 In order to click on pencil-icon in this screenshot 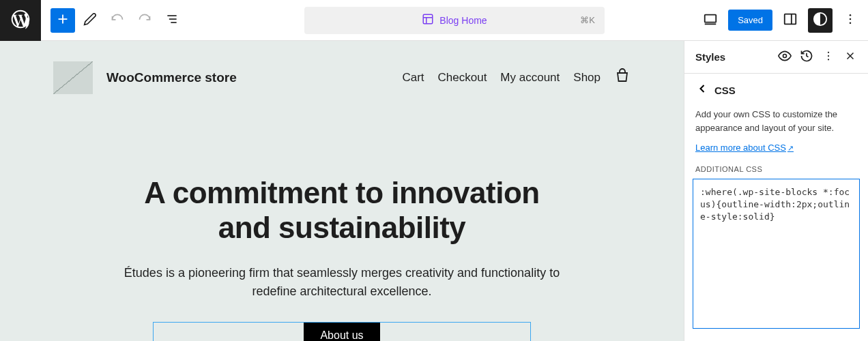, I will do `click(90, 20)`.